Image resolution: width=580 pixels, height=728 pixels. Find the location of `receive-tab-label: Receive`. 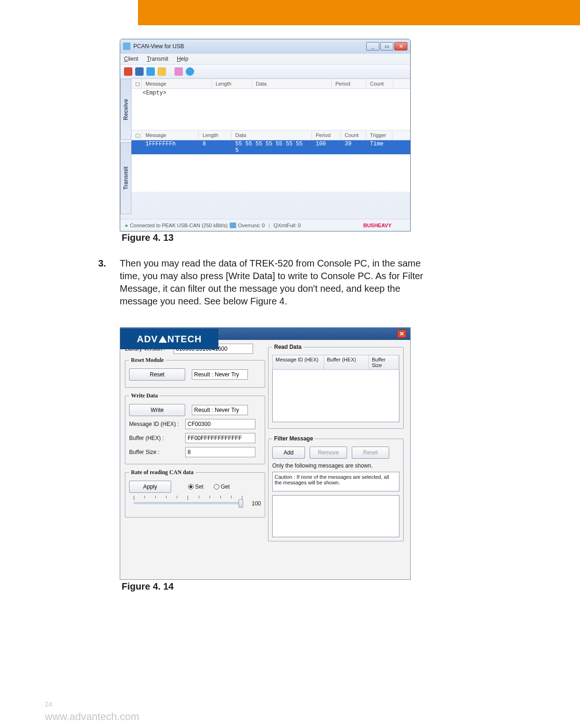

receive-tab-label: Receive is located at coordinates (126, 109).